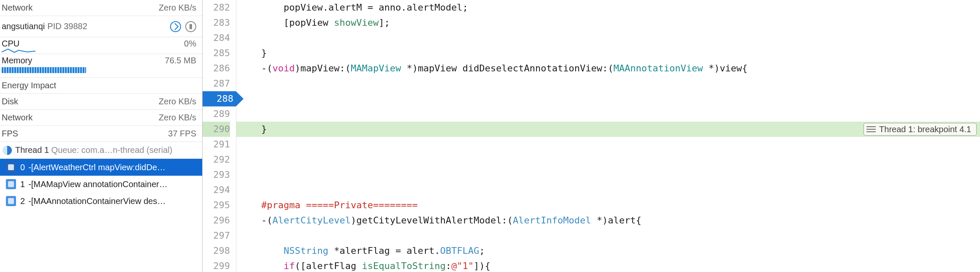 The image size is (980, 272). What do you see at coordinates (23, 167) in the screenshot?
I see `frame-index: 0` at bounding box center [23, 167].